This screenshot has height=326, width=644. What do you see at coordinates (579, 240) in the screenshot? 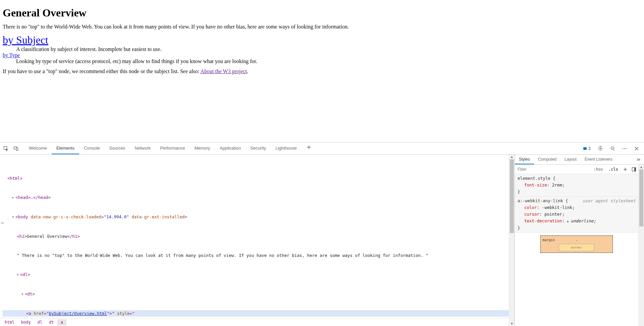
I see `styles-panel: Styles Computed Layout Event Listeners :…` at bounding box center [579, 240].